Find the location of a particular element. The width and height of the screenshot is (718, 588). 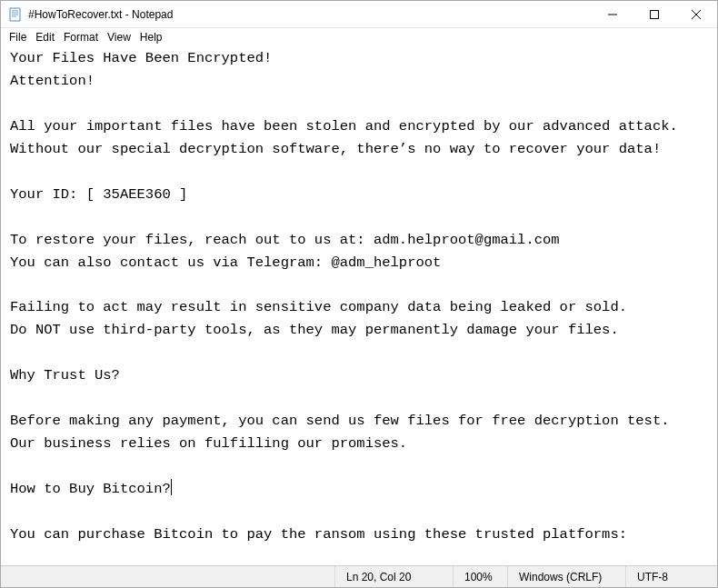

menu-view: View is located at coordinates (119, 37).